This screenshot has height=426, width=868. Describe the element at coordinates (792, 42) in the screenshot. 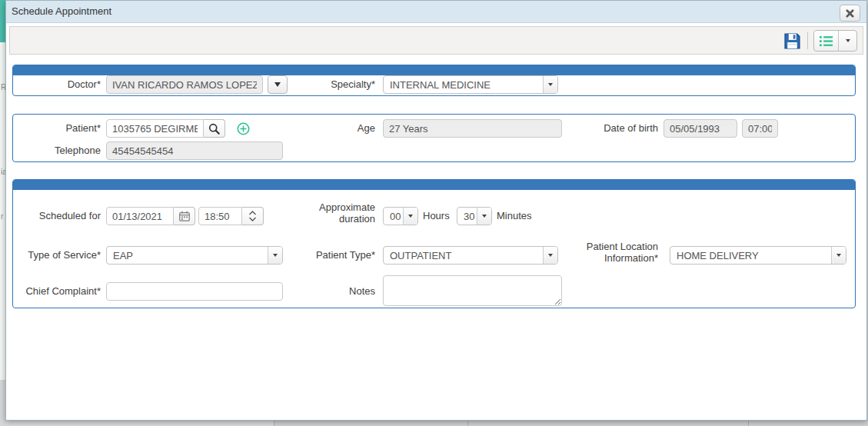

I see `save-icon` at that location.